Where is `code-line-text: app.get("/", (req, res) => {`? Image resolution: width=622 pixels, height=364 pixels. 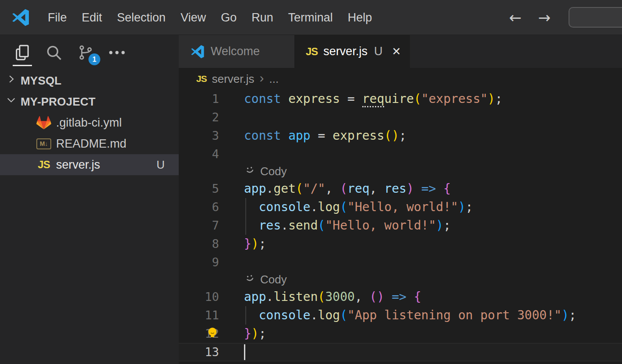
code-line-text: app.get("/", (req, res) => { is located at coordinates (421, 189).